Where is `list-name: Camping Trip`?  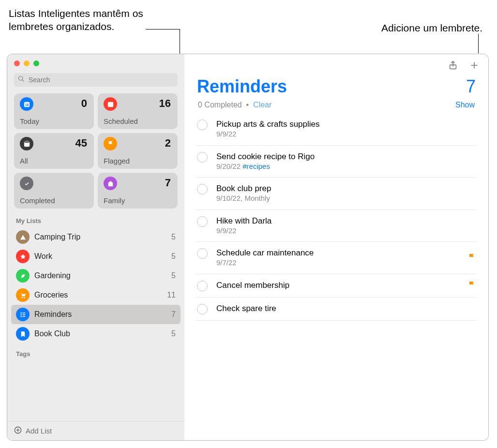
list-name: Camping Trip is located at coordinates (103, 237).